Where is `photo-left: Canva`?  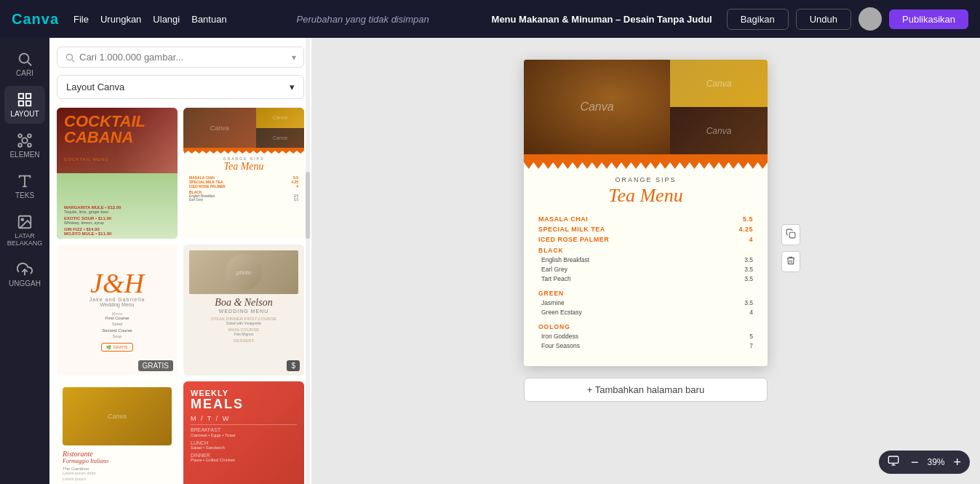
photo-left: Canva is located at coordinates (597, 107).